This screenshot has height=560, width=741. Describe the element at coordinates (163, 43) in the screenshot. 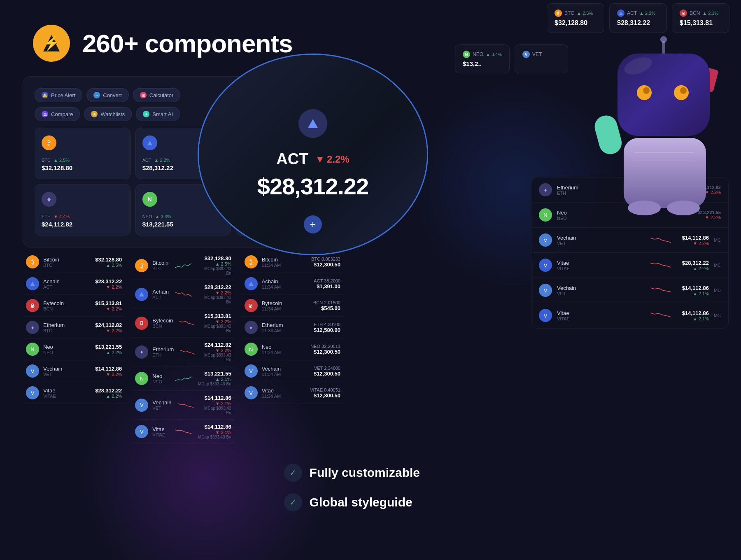

I see `header: ⚡ 260+ components` at that location.